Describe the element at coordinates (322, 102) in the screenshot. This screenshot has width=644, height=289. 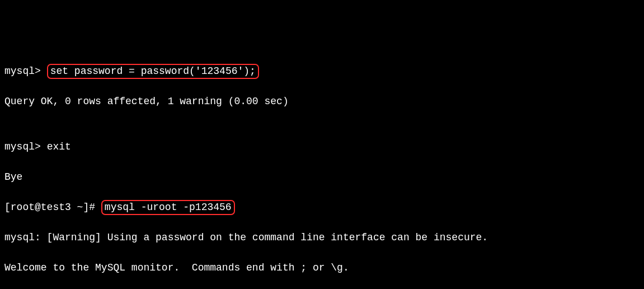
I see `terminal-line-2: Query OK, 0 rows affected, 1 warning (0.…` at that location.